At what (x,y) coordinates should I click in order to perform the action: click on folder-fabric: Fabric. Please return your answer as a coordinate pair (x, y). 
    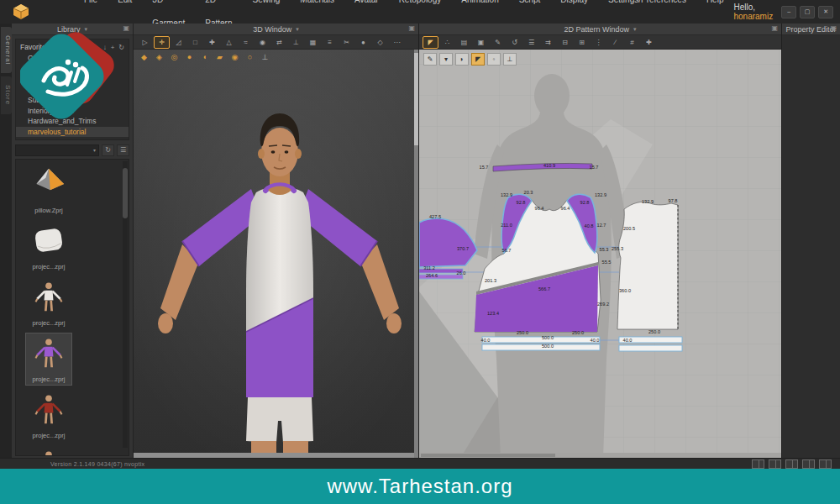
    Looking at the image, I should click on (72, 91).